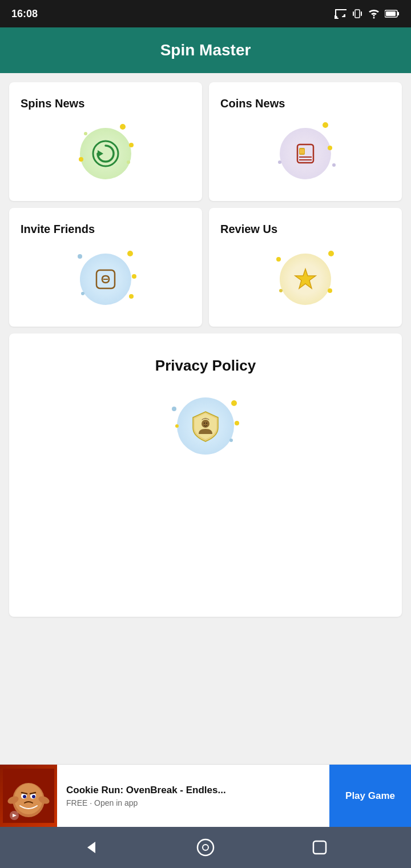 Image resolution: width=411 pixels, height=868 pixels. What do you see at coordinates (106, 154) in the screenshot?
I see `spins-news-icon-area` at bounding box center [106, 154].